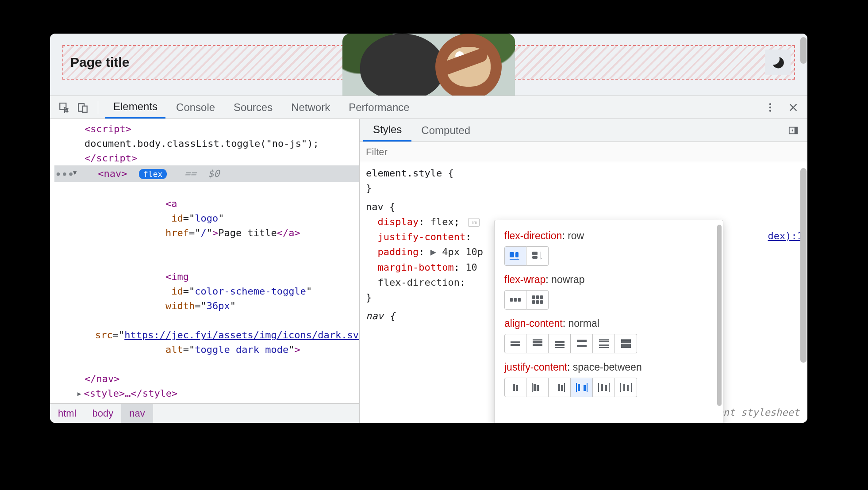 The width and height of the screenshot is (868, 490). Describe the element at coordinates (207, 394) in the screenshot. I see `dom-style-element: <style>…</style>` at that location.